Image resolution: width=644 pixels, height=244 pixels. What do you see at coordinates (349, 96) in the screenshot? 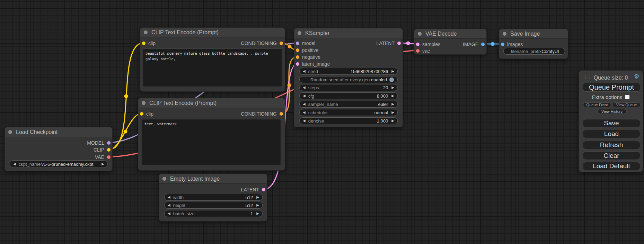
I see `cfg-widget: ◀ cfg 8.000 ▶` at bounding box center [349, 96].